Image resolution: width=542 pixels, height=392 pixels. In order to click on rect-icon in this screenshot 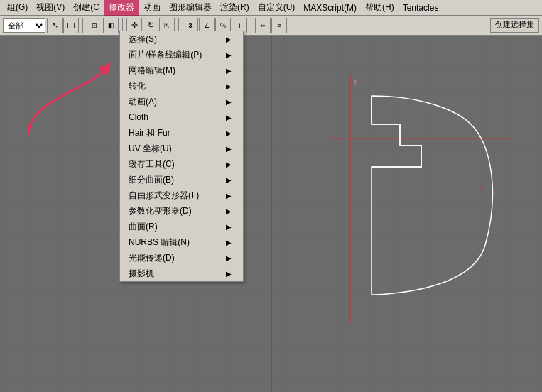, I will do `click(71, 26)`.